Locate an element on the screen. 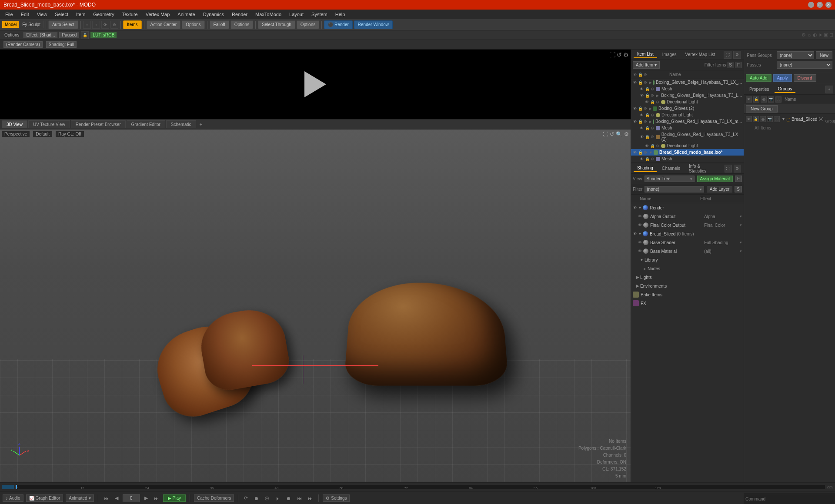 The image size is (835, 504). add-layer-btn: Add Layer is located at coordinates (720, 189).